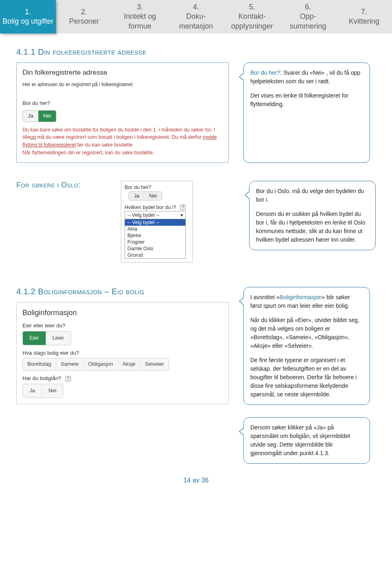 Image resolution: width=392 pixels, height=567 pixels. Describe the element at coordinates (312, 216) in the screenshot. I see `callout-oslo: Bor du i Oslo, må du velge den bydelen d…` at that location.